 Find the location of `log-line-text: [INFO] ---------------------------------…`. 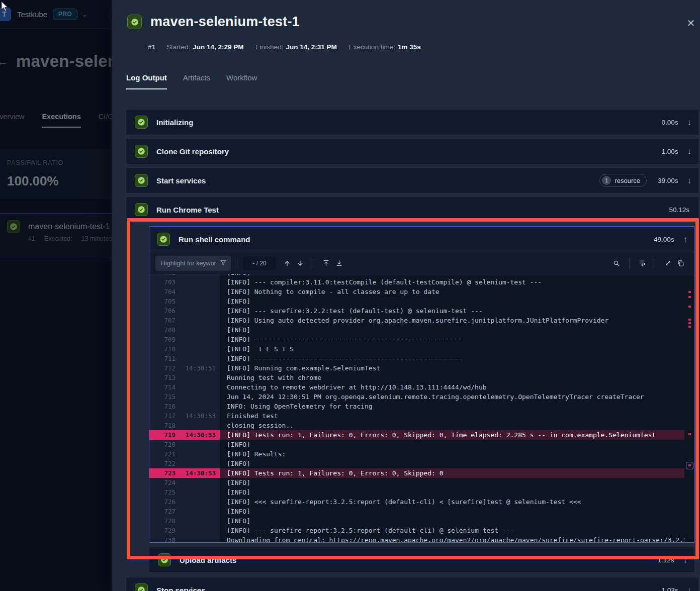

log-line-text: [INFO] ---------------------------------… is located at coordinates (452, 359).